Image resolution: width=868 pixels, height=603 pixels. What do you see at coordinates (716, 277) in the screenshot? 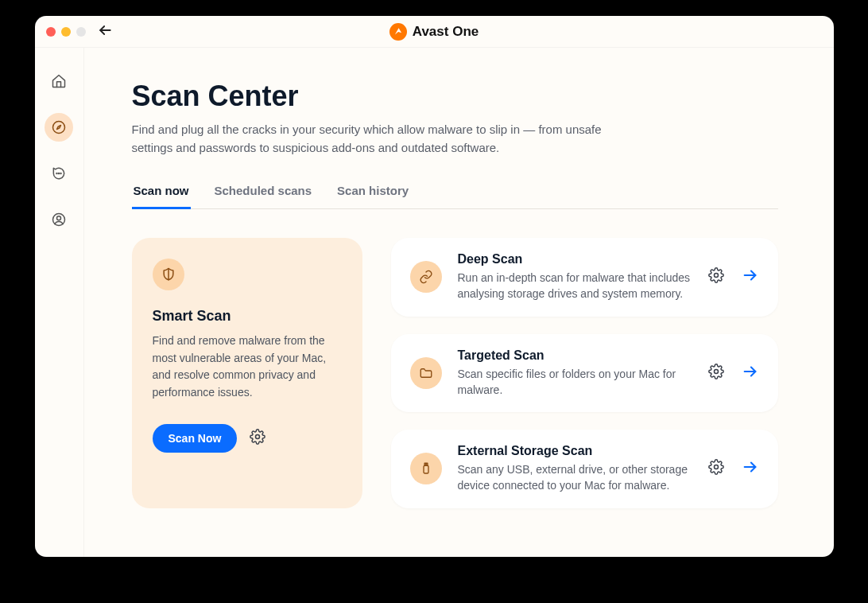
I see `deep-scan-settings` at bounding box center [716, 277].